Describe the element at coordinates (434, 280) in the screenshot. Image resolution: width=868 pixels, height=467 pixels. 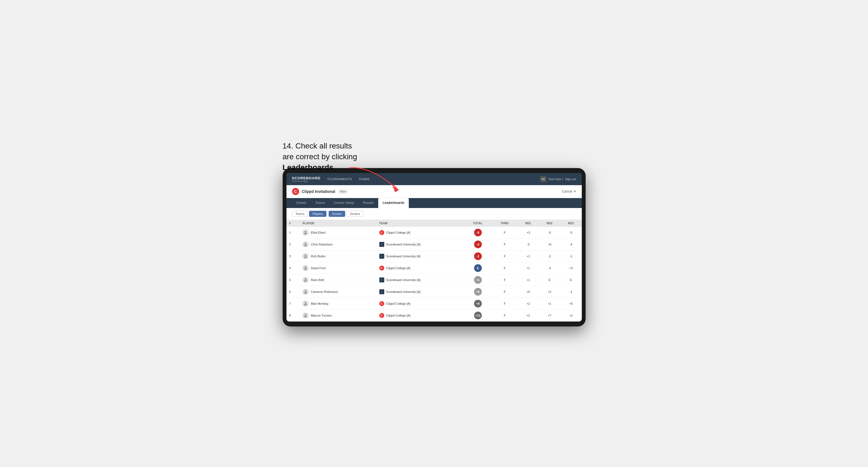
I see `table-row: 5Rees Britt≡Scoreboard University [A]+1F…` at that location.